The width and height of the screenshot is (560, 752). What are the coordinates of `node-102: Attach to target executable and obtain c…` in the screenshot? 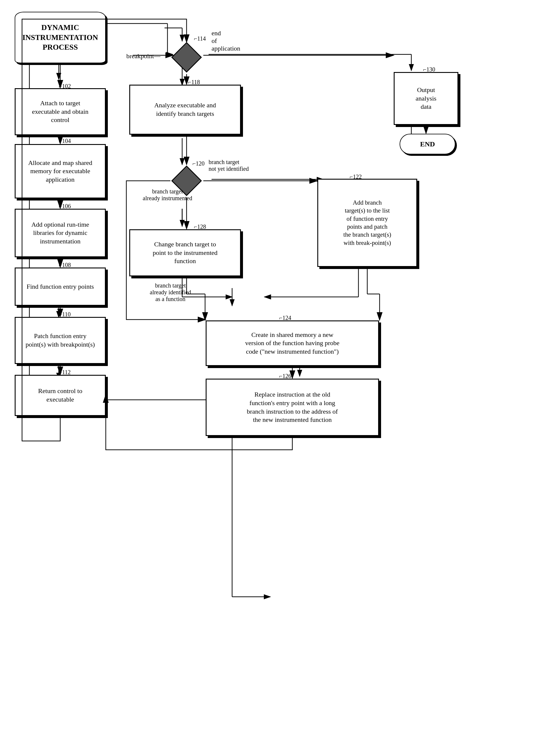 It's located at (60, 112).